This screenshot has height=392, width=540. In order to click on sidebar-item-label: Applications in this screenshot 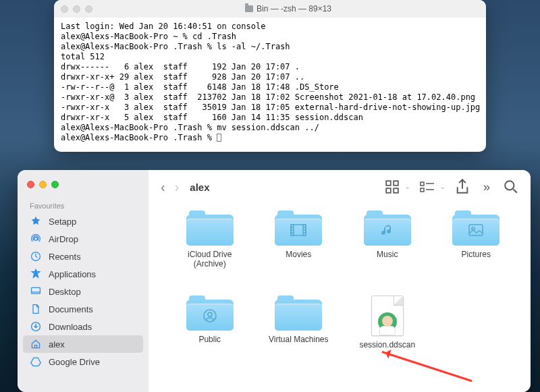, I will do `click(72, 274)`.